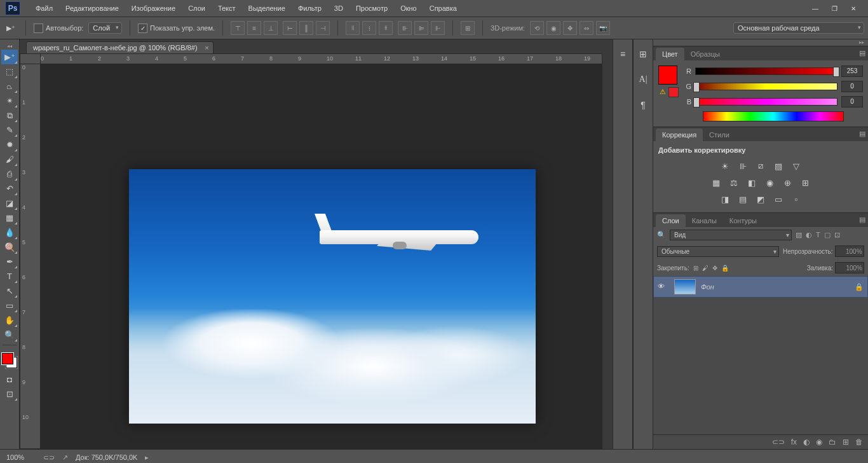  What do you see at coordinates (778, 199) in the screenshot?
I see `gradientmap-icon: ▭` at bounding box center [778, 199].